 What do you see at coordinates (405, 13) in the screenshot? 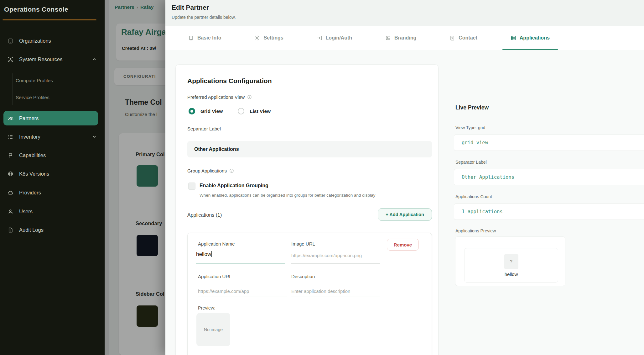
I see `drawer-header: Edit Partner Update the partner details …` at bounding box center [405, 13].